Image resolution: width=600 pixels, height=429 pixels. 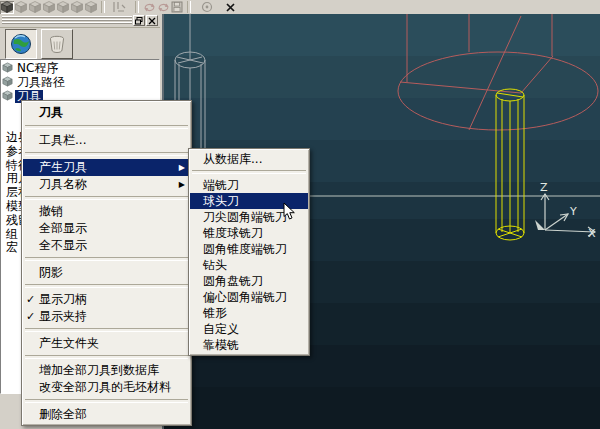 What do you see at coordinates (139, 20) in the screenshot?
I see `float-panel-button` at bounding box center [139, 20].